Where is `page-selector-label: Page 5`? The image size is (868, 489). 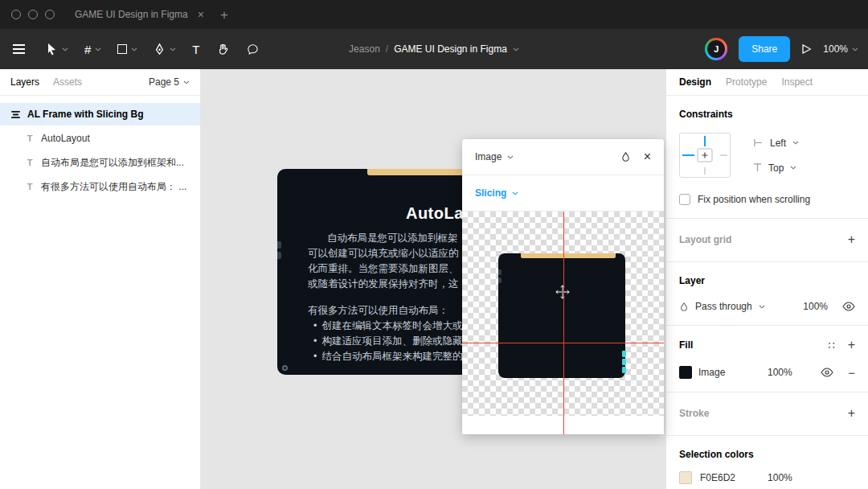 page-selector-label: Page 5 is located at coordinates (164, 82).